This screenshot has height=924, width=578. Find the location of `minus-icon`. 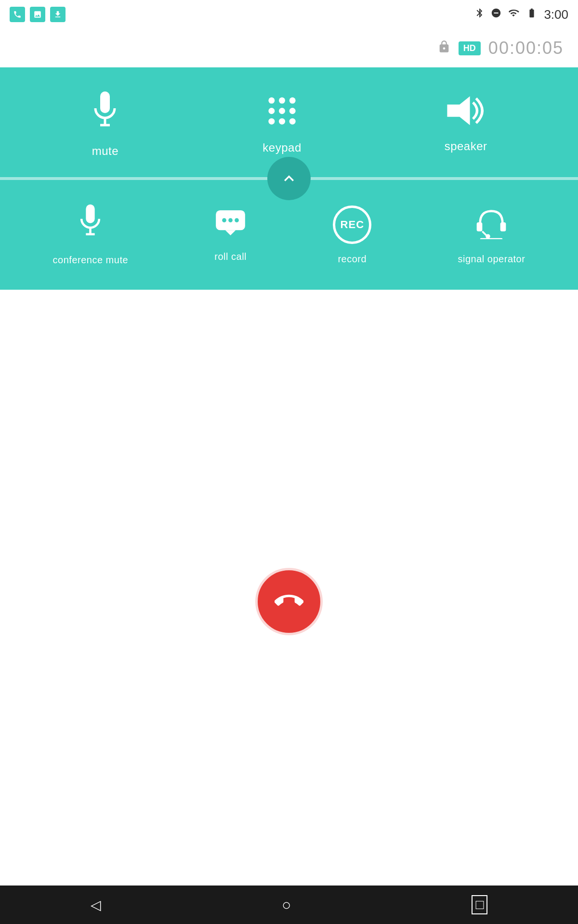

minus-icon is located at coordinates (496, 14).